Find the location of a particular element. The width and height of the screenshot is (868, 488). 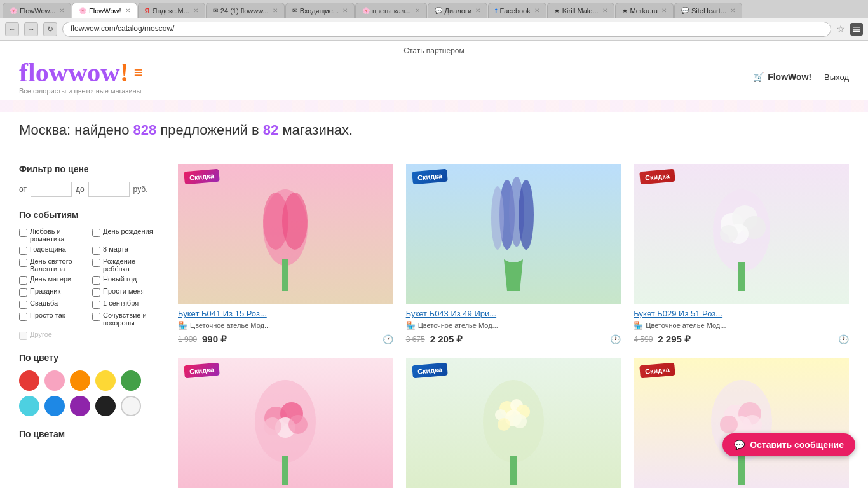

event-valentine: День святого Валентина is located at coordinates (52, 265).